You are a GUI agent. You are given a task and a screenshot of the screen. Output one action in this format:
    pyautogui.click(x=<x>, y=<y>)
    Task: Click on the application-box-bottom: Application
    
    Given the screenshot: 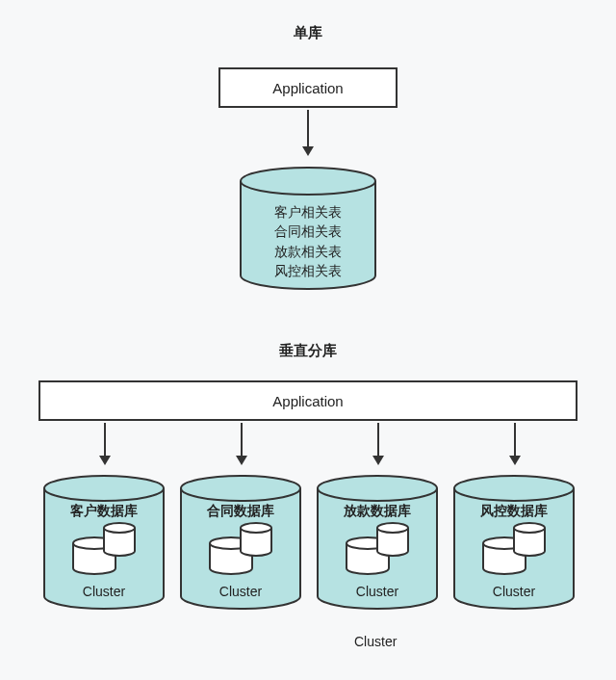 What is the action you would take?
    pyautogui.click(x=308, y=401)
    